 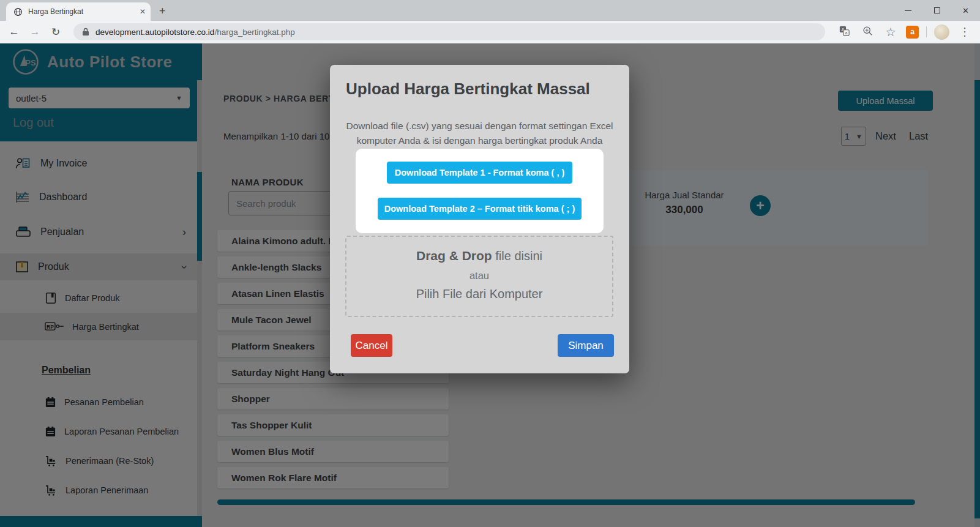 What do you see at coordinates (891, 32) in the screenshot?
I see `bookmark-star-icon: ☆` at bounding box center [891, 32].